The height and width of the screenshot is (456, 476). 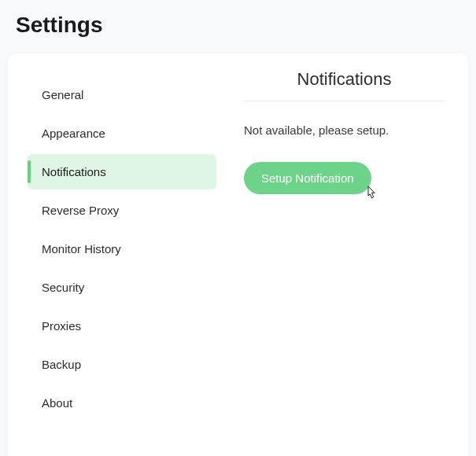 I want to click on empty-message: Not available, please setup., so click(x=345, y=131).